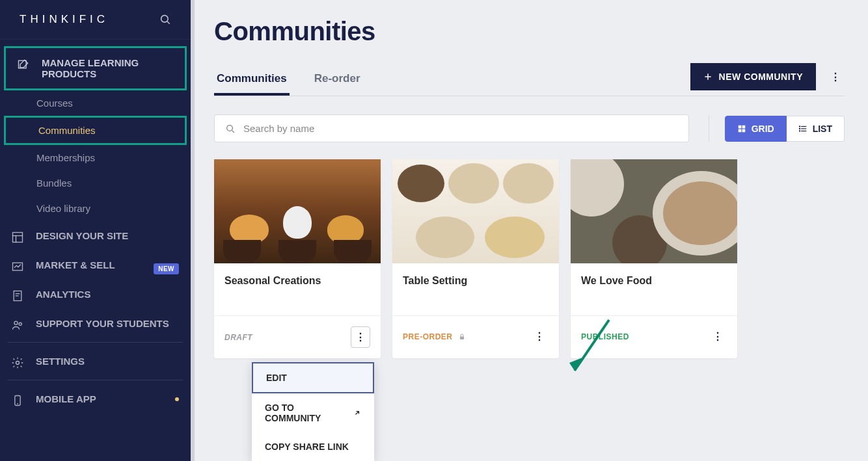 This screenshot has height=461, width=868. Describe the element at coordinates (708, 77) in the screenshot. I see `plus-icon` at that location.